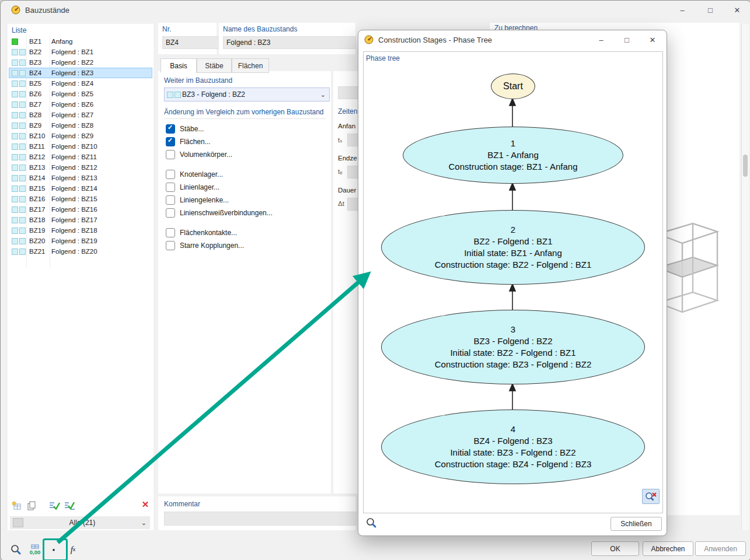 The image size is (750, 560). What do you see at coordinates (636, 524) in the screenshot?
I see `schliessen-button: Schließen` at bounding box center [636, 524].